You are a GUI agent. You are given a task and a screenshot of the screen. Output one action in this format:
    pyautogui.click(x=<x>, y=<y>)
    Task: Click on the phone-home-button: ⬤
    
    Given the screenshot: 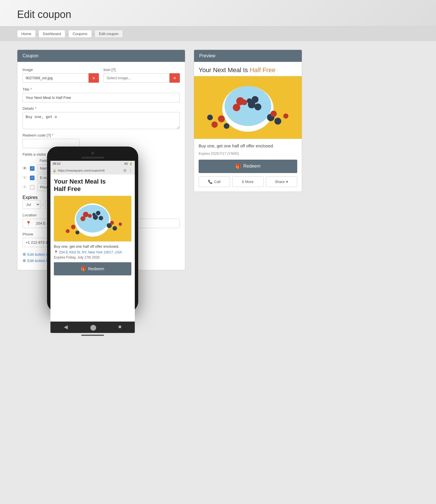 What is the action you would take?
    pyautogui.click(x=93, y=327)
    